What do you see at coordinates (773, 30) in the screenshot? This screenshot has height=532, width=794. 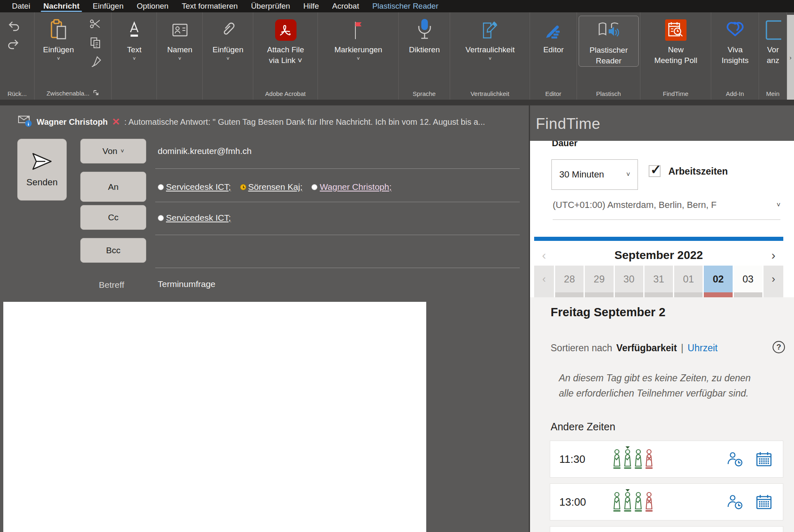 I see `templates-partial-icon` at bounding box center [773, 30].